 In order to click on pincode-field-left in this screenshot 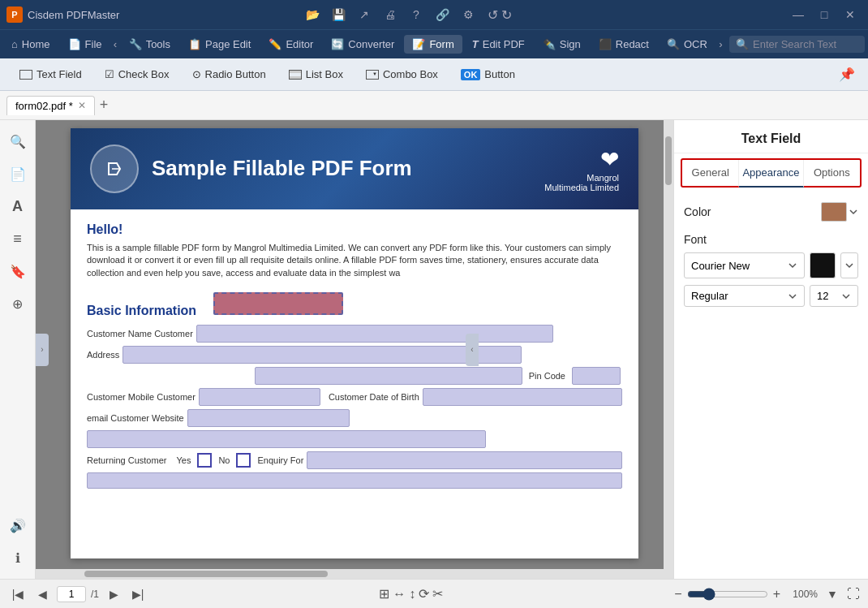, I will do `click(389, 376)`.